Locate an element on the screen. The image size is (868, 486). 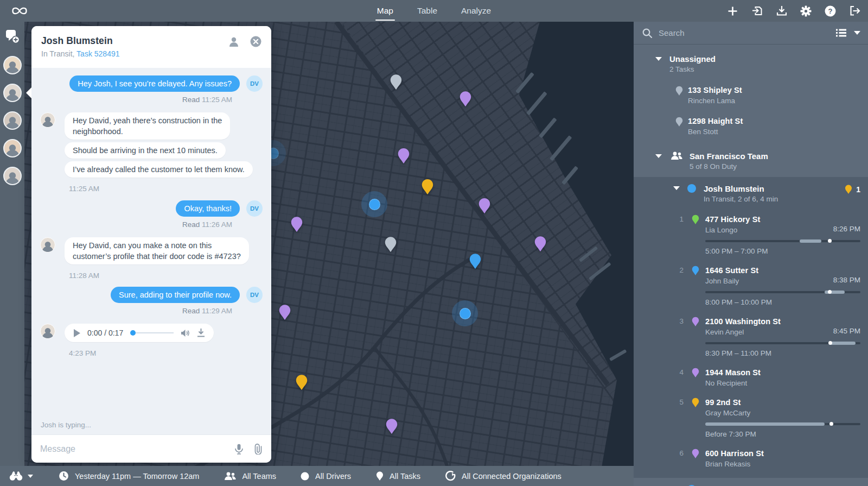
contact-profile-icon is located at coordinates (234, 43).